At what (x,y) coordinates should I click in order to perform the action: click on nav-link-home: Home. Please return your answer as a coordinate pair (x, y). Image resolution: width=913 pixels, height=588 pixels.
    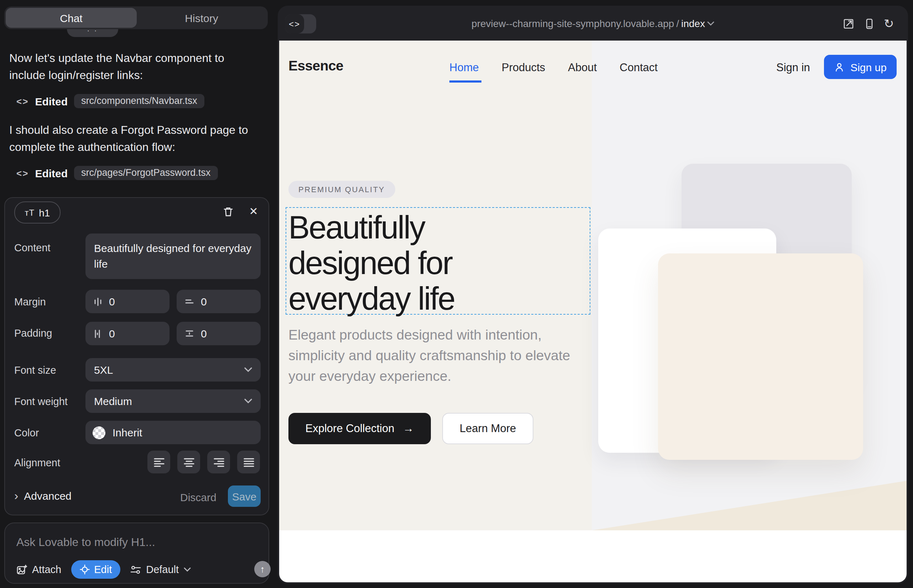
    Looking at the image, I should click on (464, 68).